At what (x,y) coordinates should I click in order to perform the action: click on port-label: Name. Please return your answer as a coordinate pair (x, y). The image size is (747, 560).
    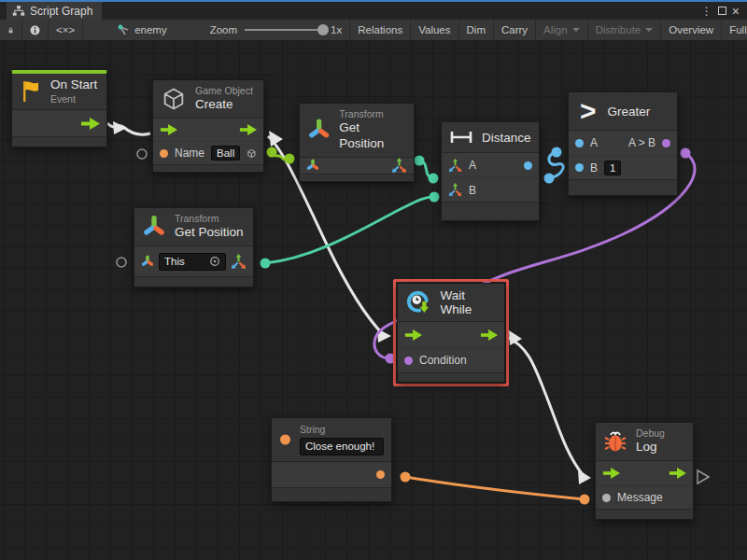
    Looking at the image, I should click on (190, 153).